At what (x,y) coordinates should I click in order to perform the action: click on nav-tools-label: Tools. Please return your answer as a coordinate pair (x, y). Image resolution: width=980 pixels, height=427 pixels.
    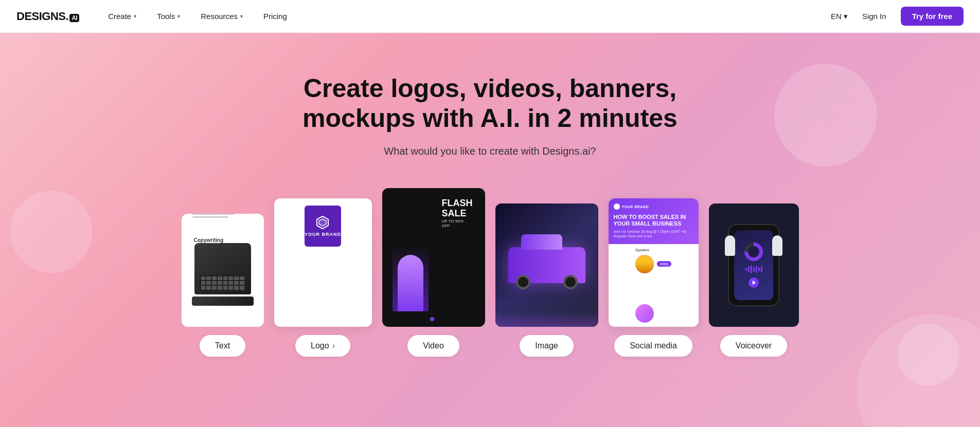
    Looking at the image, I should click on (166, 16).